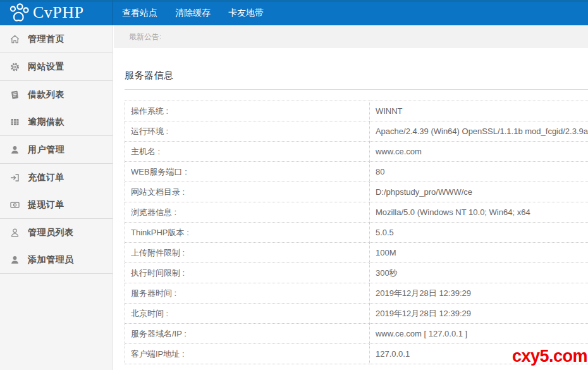 This screenshot has width=588, height=370. Describe the element at coordinates (193, 13) in the screenshot. I see `nav-clear-cache: 清除缓存` at that location.